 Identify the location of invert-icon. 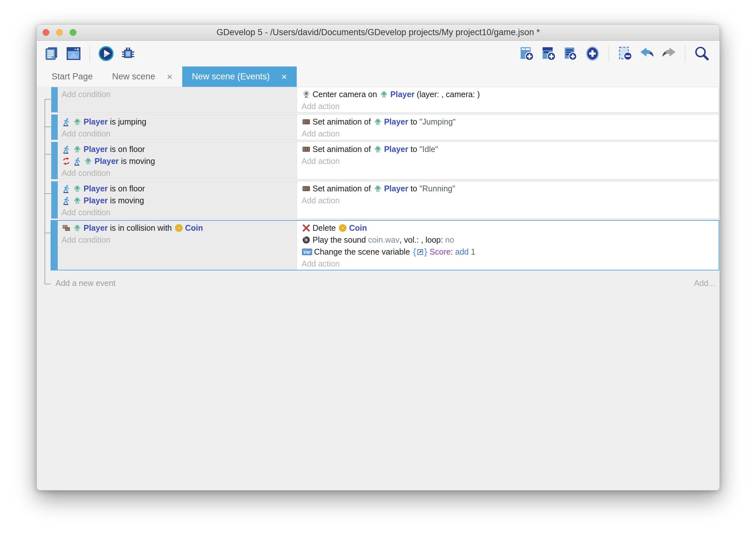
(66, 161).